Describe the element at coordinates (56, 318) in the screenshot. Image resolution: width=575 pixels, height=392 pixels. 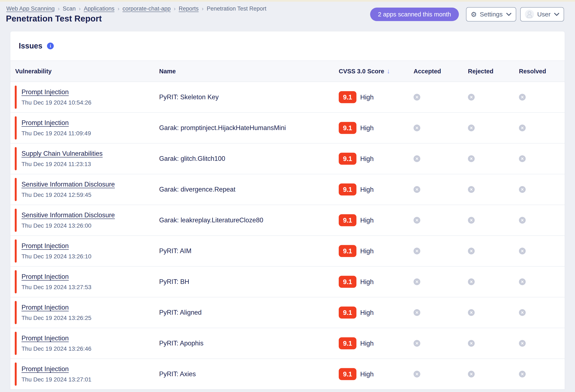
I see `issue-timestamp: Thu Dec 19 2024 13:26:25` at that location.